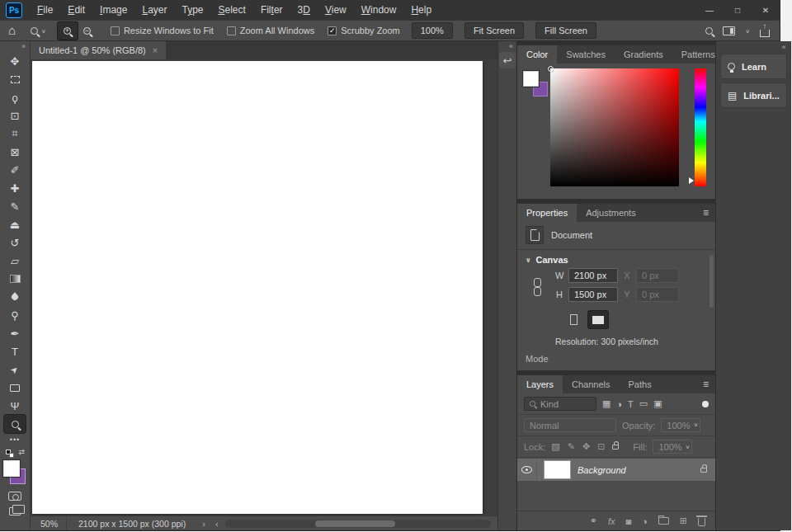 The height and width of the screenshot is (532, 792). Describe the element at coordinates (421, 10) in the screenshot. I see `menu-help: Help` at that location.